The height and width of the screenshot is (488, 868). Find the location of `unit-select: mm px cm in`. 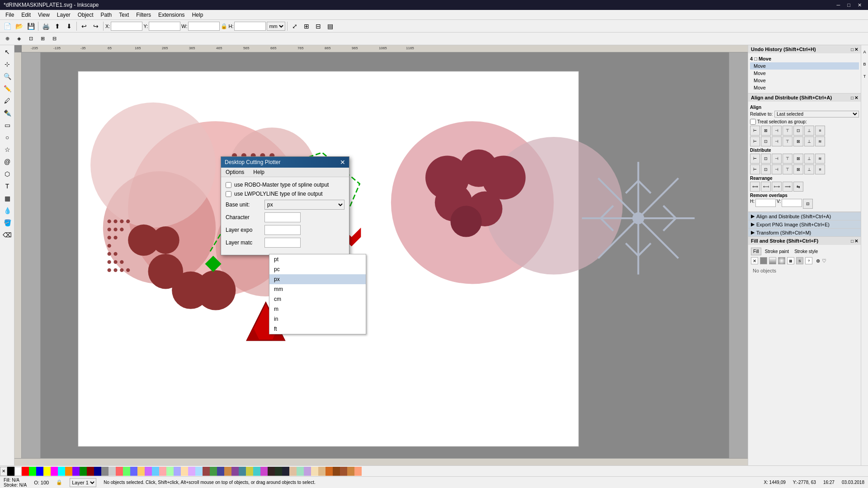

unit-select: mm px cm in is located at coordinates (276, 26).